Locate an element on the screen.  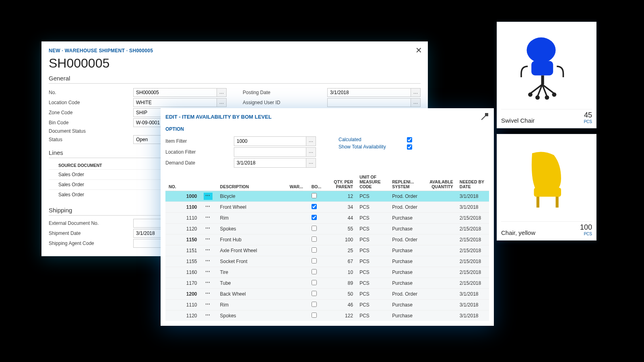
cell-desc: Socket Front is located at coordinates (252, 261).